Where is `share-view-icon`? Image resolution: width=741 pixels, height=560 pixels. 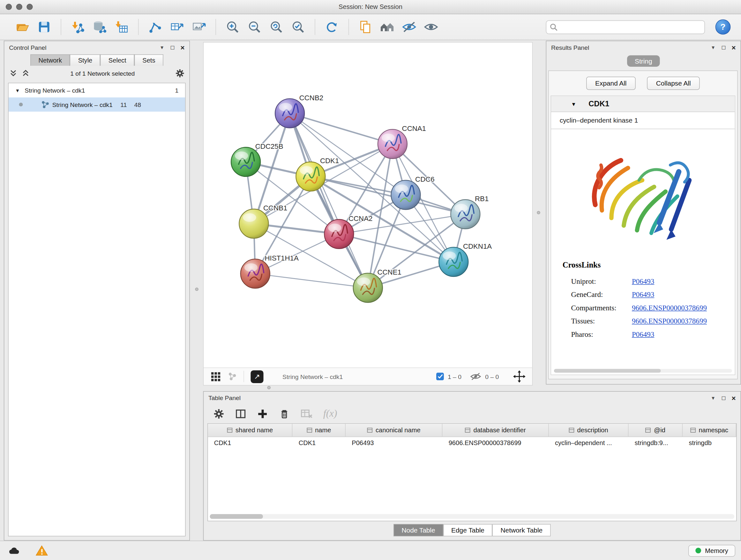 share-view-icon is located at coordinates (232, 376).